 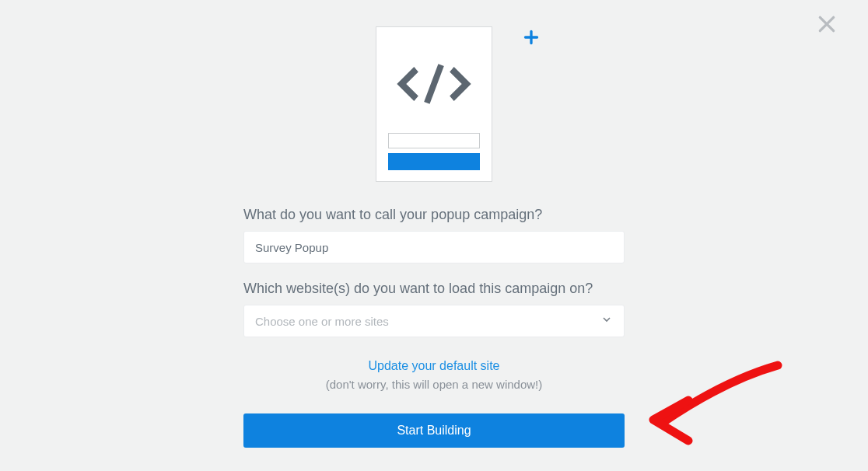 What do you see at coordinates (434, 84) in the screenshot?
I see `code-icon` at bounding box center [434, 84].